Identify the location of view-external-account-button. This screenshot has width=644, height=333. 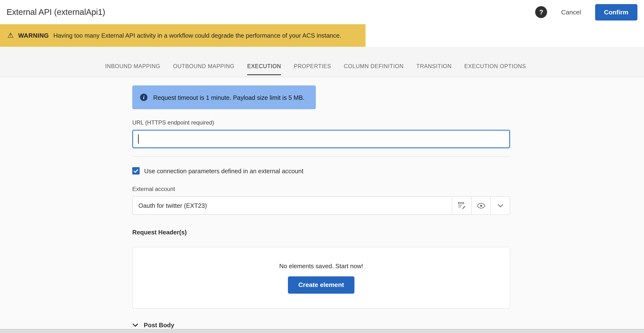
(481, 206).